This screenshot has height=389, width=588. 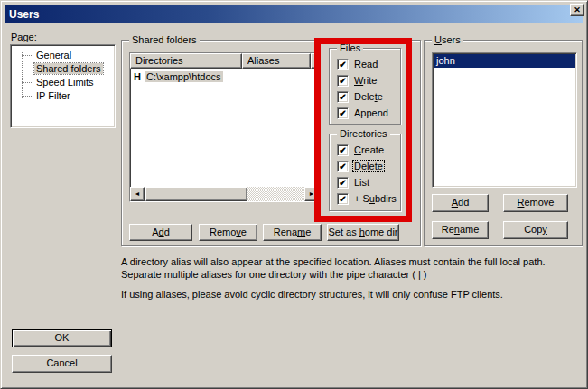 I want to click on title-bar: Users, so click(x=294, y=14).